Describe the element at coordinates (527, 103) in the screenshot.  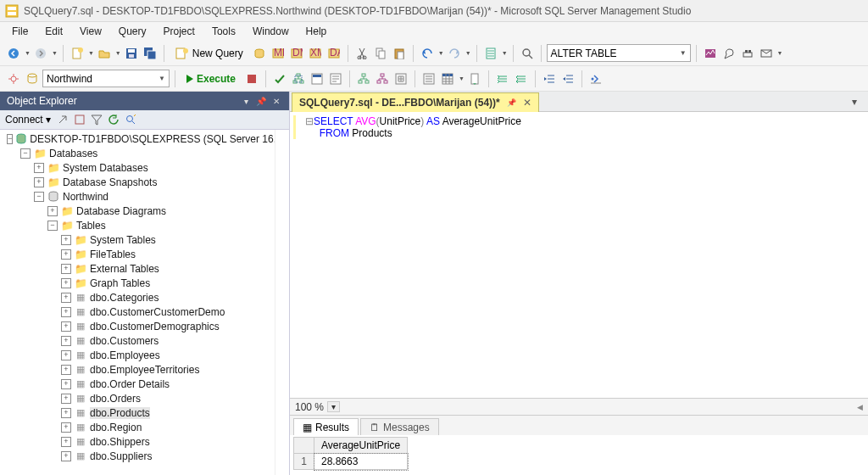
I see `close-tab-icon: ✕` at that location.